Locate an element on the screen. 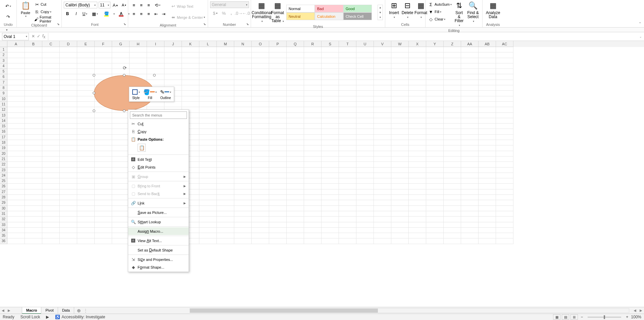 The image size is (644, 320). row-header-32: 32 is located at coordinates (4, 219).